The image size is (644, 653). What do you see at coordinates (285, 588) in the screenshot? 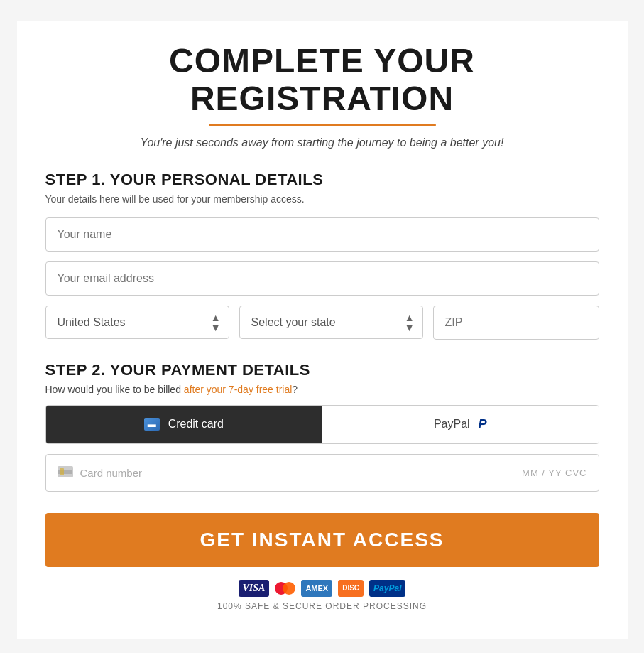
I see `mastercard-logo` at bounding box center [285, 588].